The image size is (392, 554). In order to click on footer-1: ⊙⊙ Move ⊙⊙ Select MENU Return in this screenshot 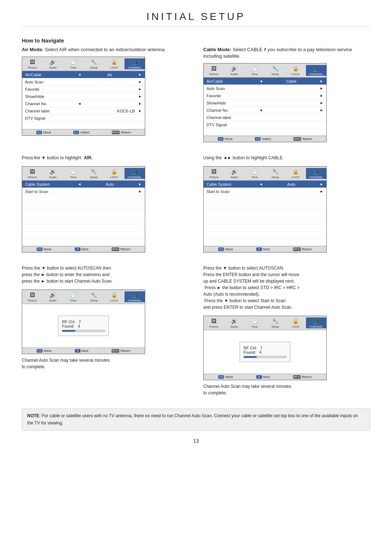, I will do `click(83, 132)`.